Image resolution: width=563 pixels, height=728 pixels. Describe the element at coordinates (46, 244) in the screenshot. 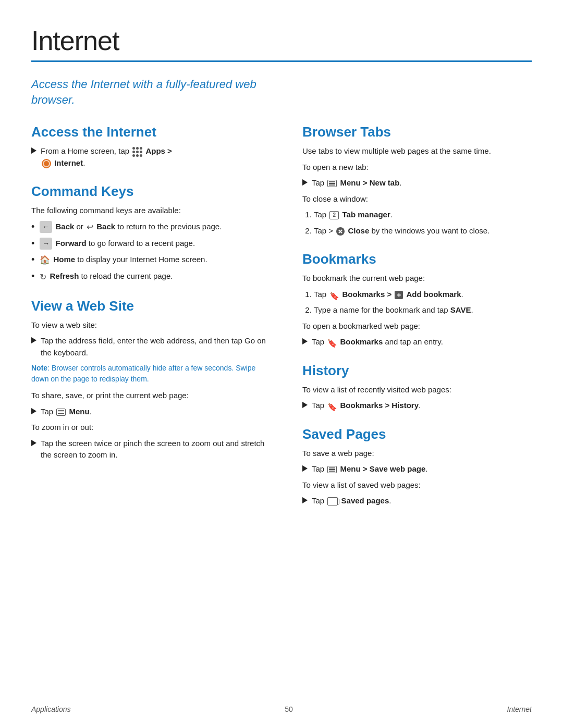

I see `forward-icon: →` at that location.